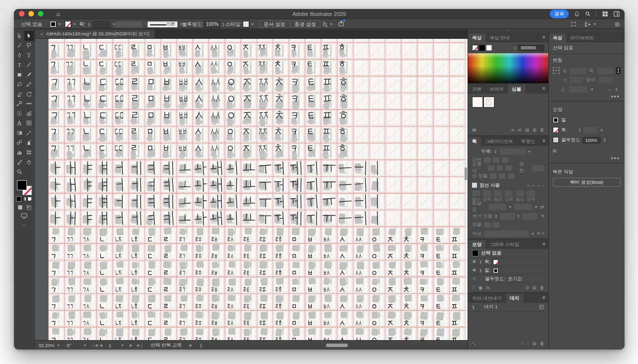  What do you see at coordinates (327, 24) in the screenshot?
I see `align-options-icon: ▼` at bounding box center [327, 24].